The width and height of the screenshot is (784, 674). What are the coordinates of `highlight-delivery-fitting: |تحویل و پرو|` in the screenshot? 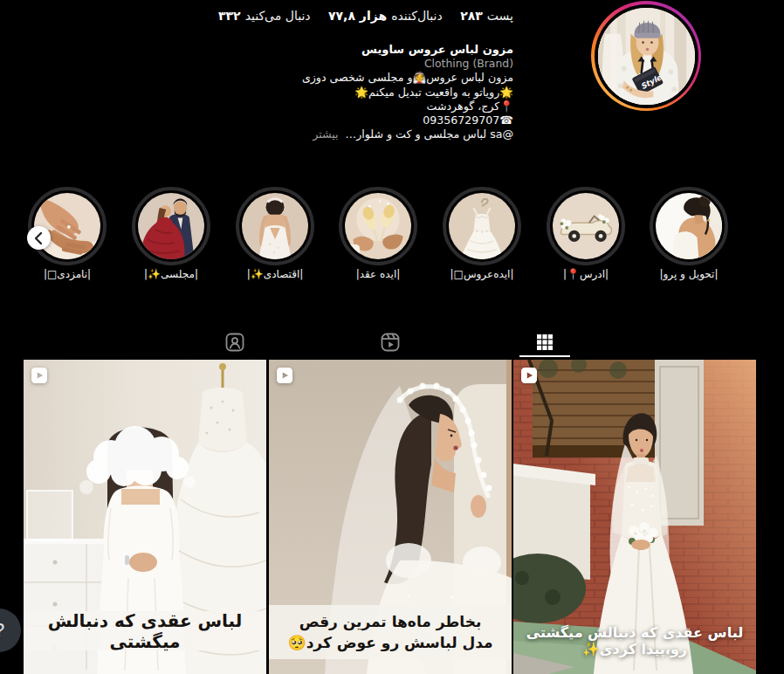 It's located at (689, 226).